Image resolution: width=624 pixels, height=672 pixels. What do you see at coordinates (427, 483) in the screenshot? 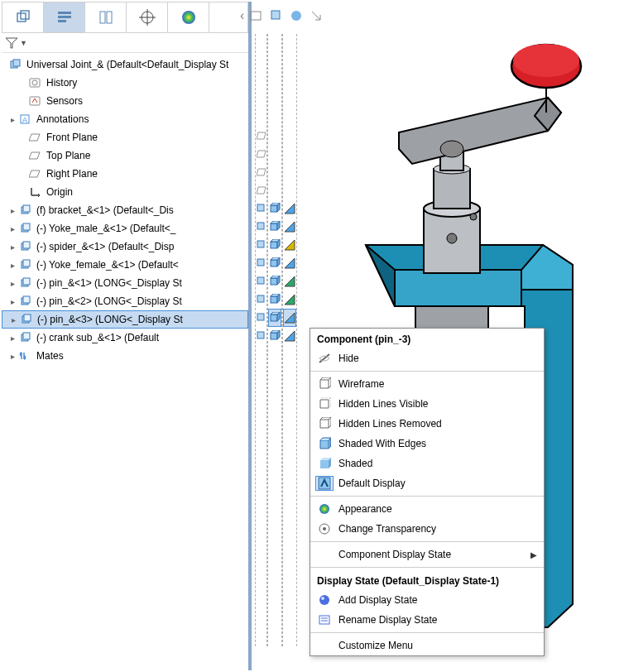
I see `menu-default-display: Default Display` at bounding box center [427, 483].